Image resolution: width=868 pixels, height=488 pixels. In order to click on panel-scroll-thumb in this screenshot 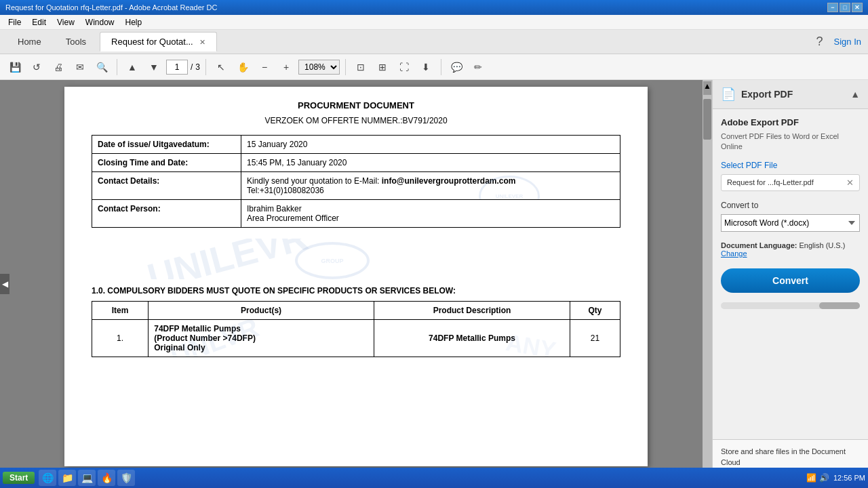, I will do `click(840, 306)`.